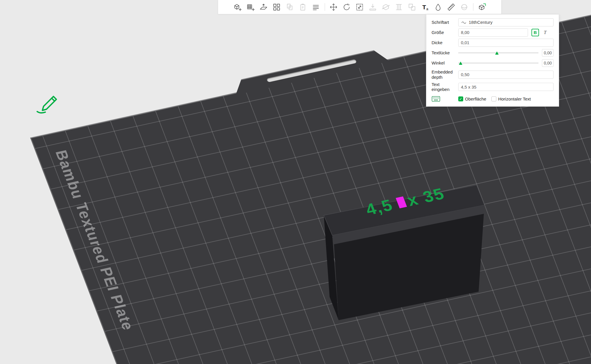  Describe the element at coordinates (461, 63) in the screenshot. I see `angle-slider-marker` at that location.